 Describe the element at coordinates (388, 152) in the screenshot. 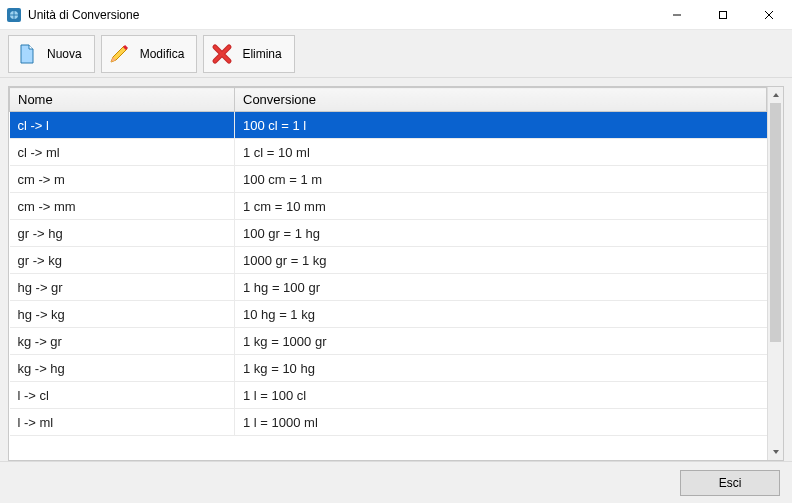

I see `table-row: cl -> ml1 cl = 10 ml` at that location.